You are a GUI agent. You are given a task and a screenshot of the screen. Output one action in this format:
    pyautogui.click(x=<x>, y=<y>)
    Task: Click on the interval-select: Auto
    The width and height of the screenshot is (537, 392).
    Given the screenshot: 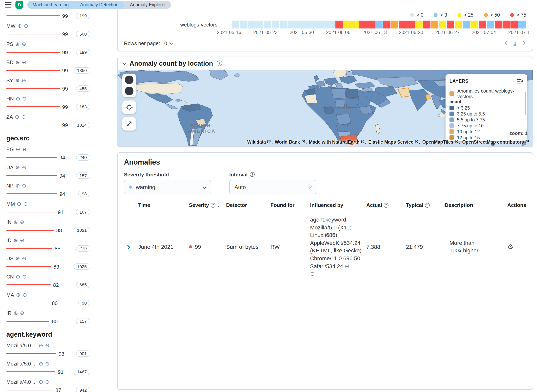 What is the action you would take?
    pyautogui.click(x=273, y=187)
    